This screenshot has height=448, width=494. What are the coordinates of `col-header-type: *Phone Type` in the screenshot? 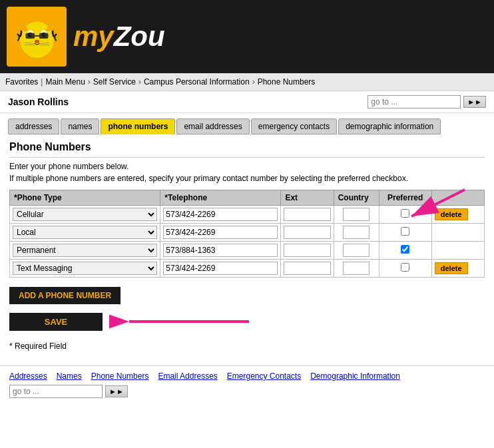 It's located at (85, 198).